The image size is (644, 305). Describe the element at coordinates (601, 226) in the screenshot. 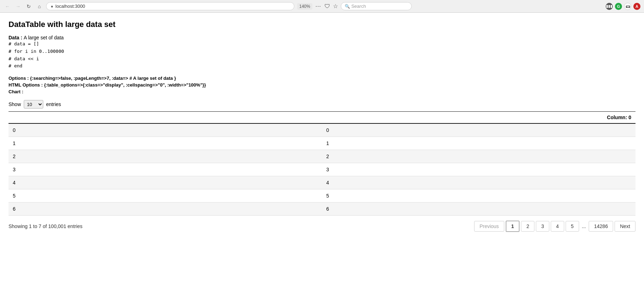

I see `page-last-button: 14286` at that location.